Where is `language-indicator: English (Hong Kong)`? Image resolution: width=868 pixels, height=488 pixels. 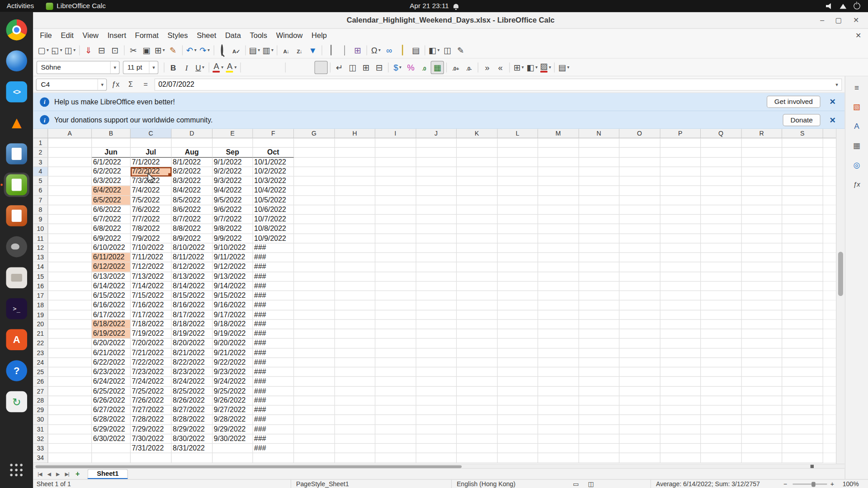 language-indicator: English (Hong Kong) is located at coordinates (483, 484).